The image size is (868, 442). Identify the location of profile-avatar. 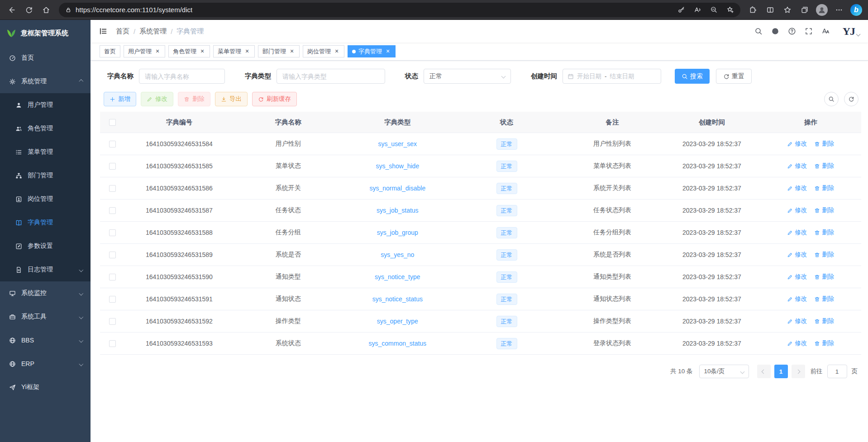
(822, 10).